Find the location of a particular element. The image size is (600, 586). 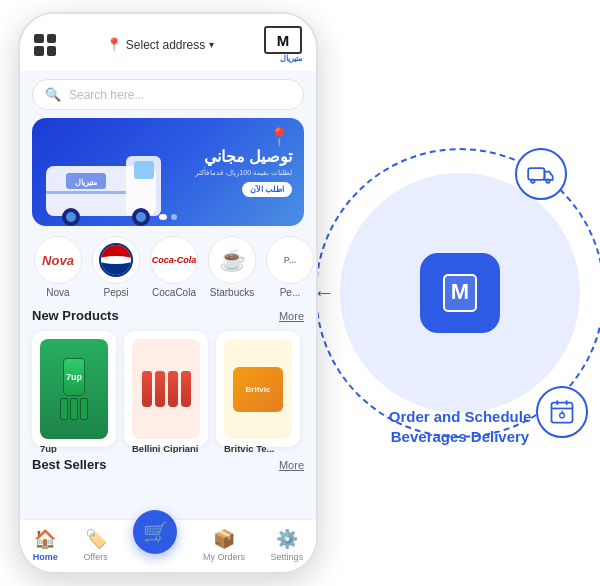

search-placeholder: Search here... is located at coordinates (106, 95).